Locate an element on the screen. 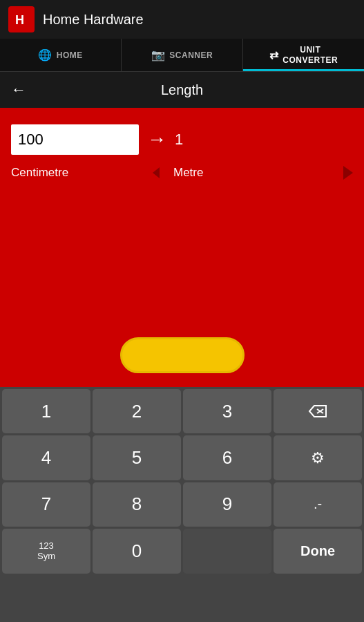 The height and width of the screenshot is (622, 364). key-settings: ⚙ is located at coordinates (318, 458).